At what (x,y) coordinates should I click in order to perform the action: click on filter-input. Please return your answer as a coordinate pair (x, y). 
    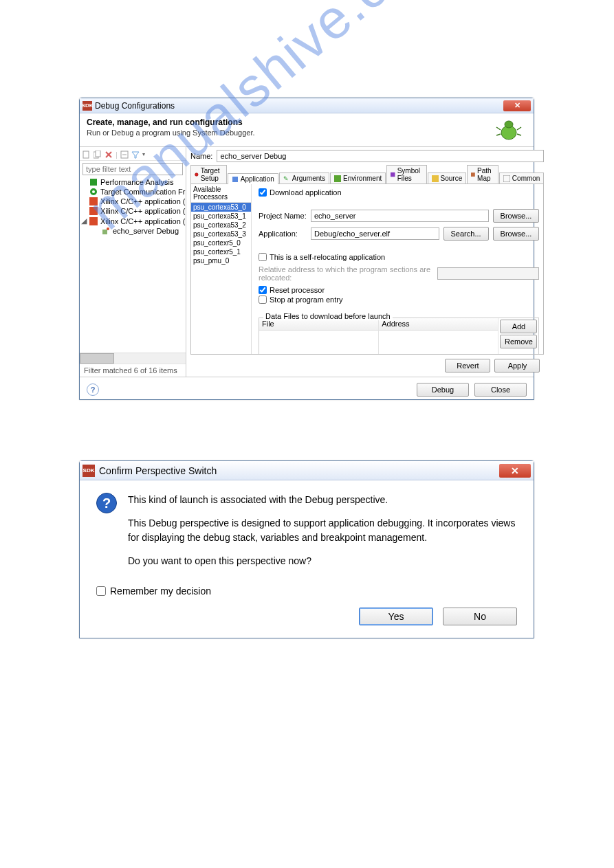
    Looking at the image, I should click on (133, 169).